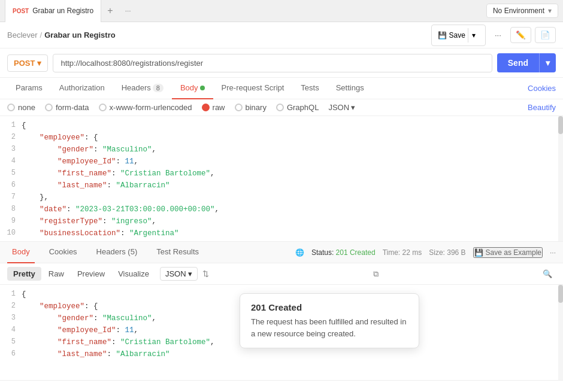  What do you see at coordinates (299, 253) in the screenshot?
I see `globe-icon: 🌐` at bounding box center [299, 253].